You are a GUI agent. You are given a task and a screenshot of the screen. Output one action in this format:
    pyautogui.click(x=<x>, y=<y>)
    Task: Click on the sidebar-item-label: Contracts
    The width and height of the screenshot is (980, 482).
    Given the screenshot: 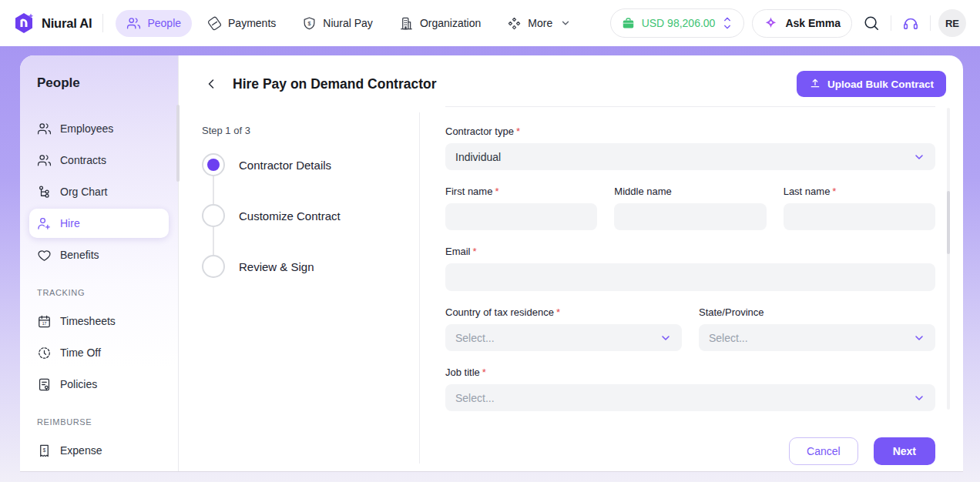 What is the action you would take?
    pyautogui.click(x=83, y=160)
    